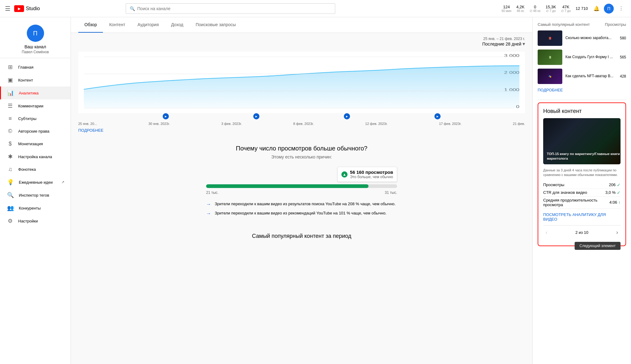  Describe the element at coordinates (535, 7) in the screenshot. I see `stat-value-2: 0` at that location.